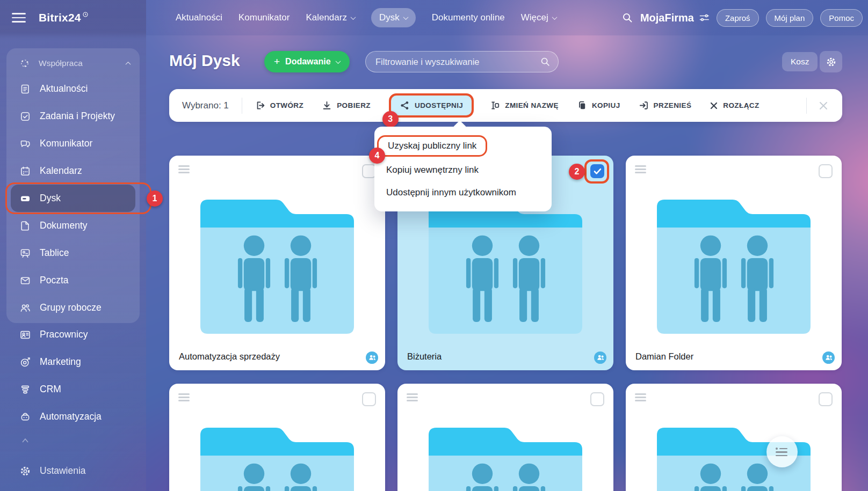  I want to click on filter-search-input, so click(458, 62).